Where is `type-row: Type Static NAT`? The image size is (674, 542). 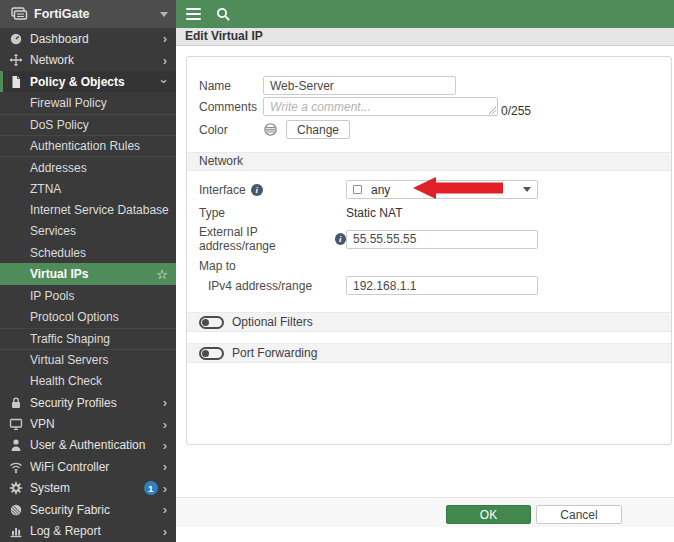 type-row: Type Static NAT is located at coordinates (429, 213).